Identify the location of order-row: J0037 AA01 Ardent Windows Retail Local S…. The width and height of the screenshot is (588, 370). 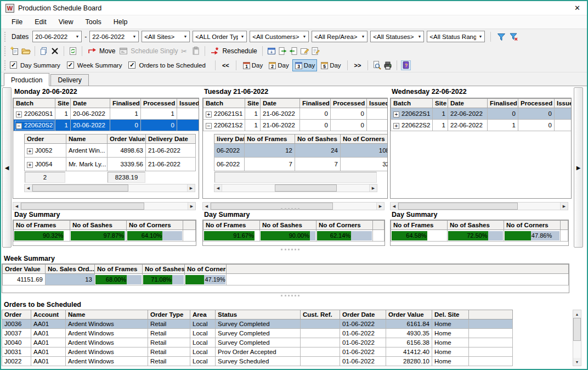
(258, 334).